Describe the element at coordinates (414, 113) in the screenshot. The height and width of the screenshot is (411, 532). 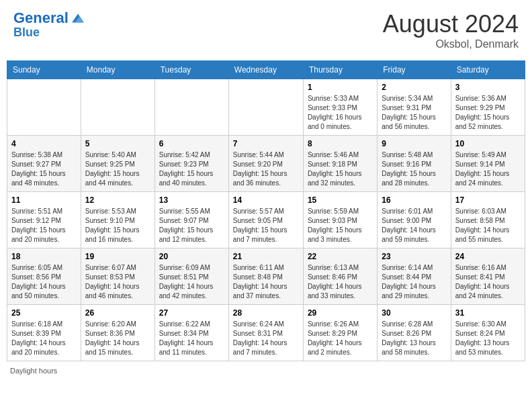
I see `day-info: Sunrise: 5:34 AMSunset: 9:31 PMDaylight:…` at that location.